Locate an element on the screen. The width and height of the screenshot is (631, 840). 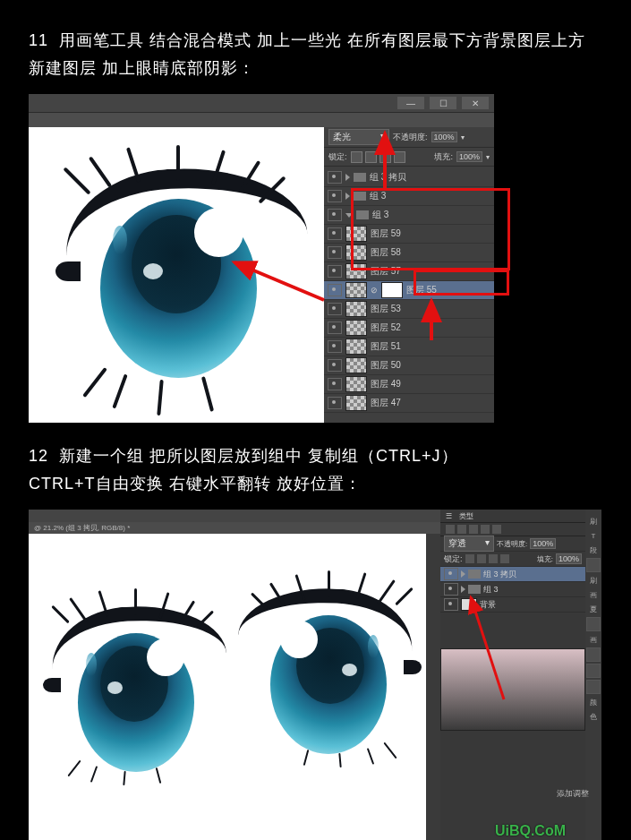
layer-row: 图层 53 is located at coordinates (409, 310).